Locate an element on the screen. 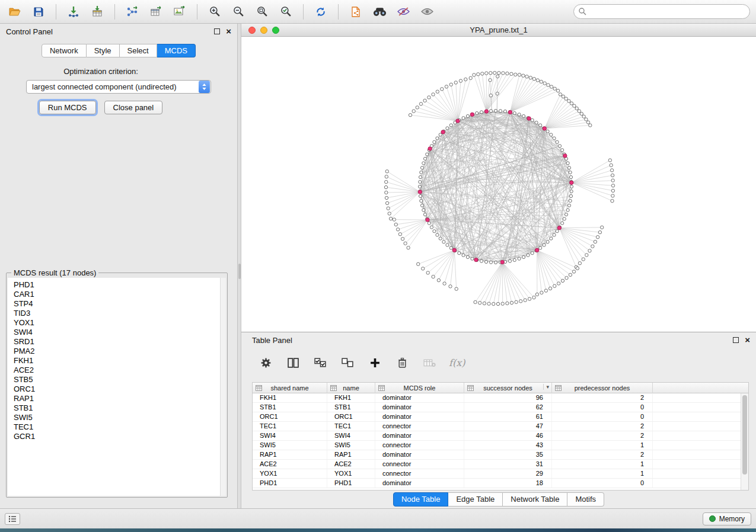 This screenshot has height=532, width=756. tab-mcds: MCDS is located at coordinates (177, 51).